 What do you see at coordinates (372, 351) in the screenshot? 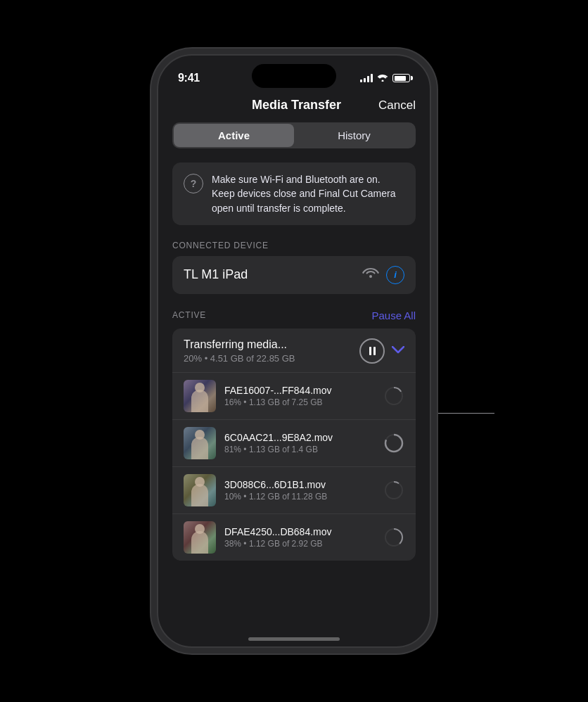
I see `pause-button` at bounding box center [372, 351].